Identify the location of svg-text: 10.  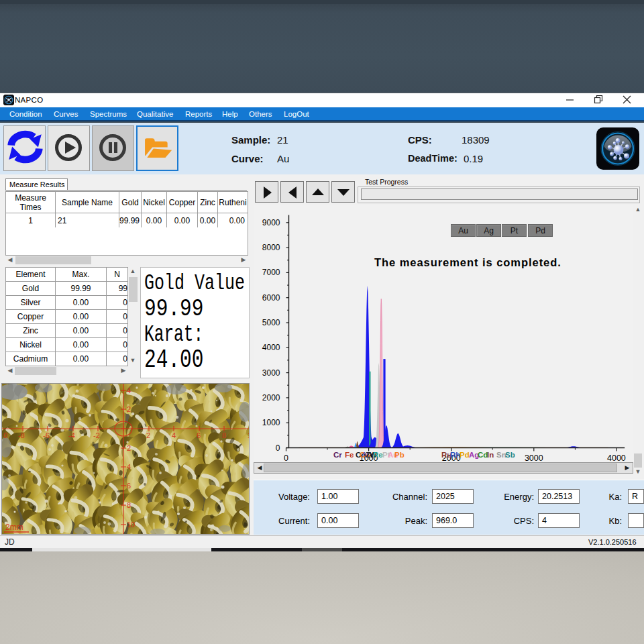
(131, 525).